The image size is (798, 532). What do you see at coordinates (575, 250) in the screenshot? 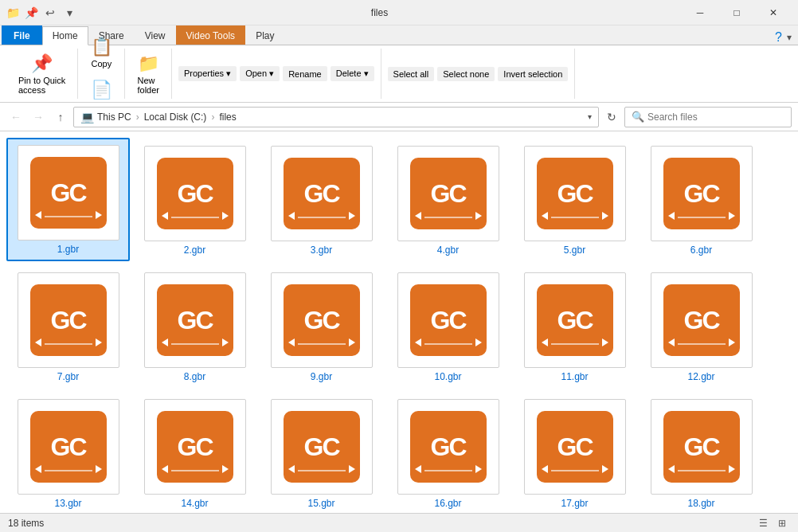
I see `file-name: 5.gbr` at bounding box center [575, 250].